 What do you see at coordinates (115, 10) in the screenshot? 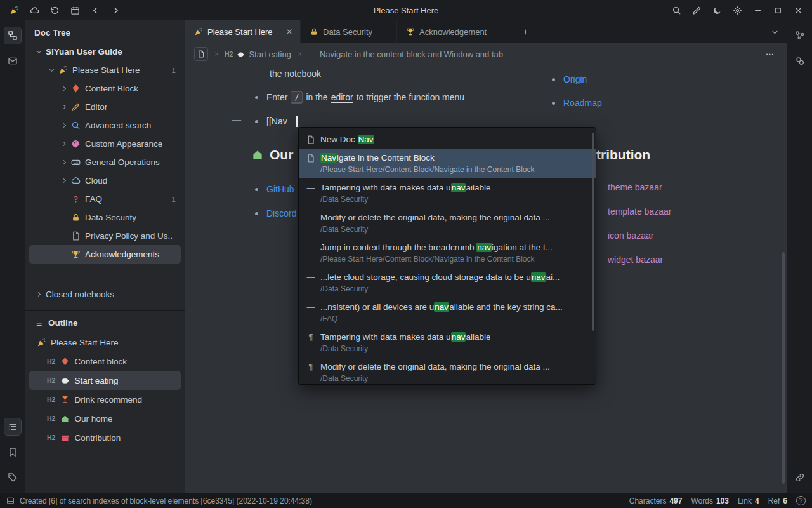
I see `go-forward-button` at bounding box center [115, 10].